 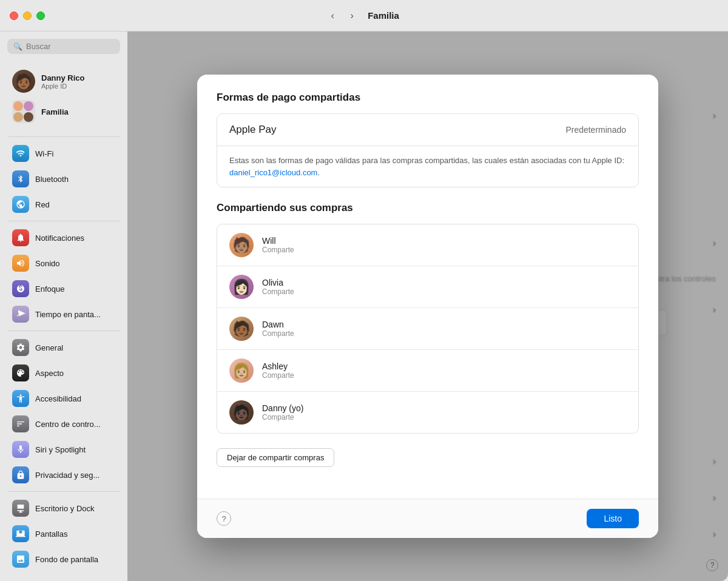 What do you see at coordinates (21, 398) in the screenshot?
I see `accessibility-icon` at bounding box center [21, 398].